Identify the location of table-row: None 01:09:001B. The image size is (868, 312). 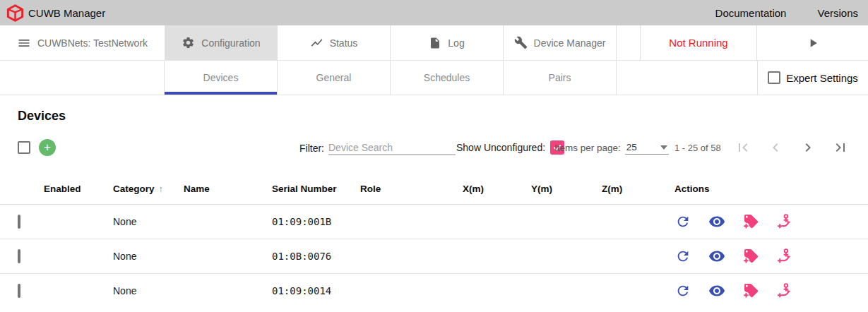
(434, 222).